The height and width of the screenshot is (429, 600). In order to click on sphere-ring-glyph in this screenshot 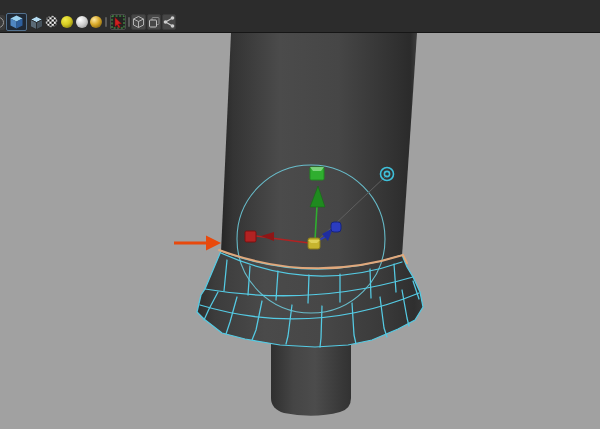, I will do `click(2, 22)`.